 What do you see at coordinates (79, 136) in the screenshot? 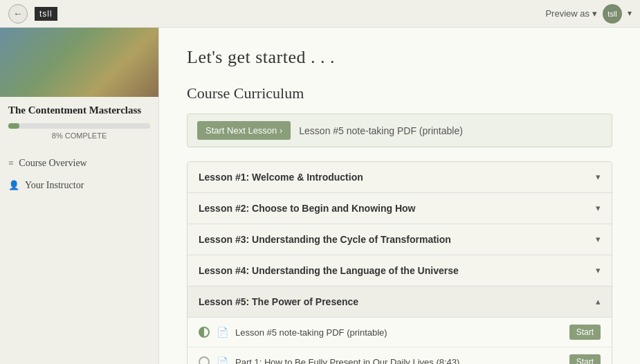
I see `progress-label: 8% COMPLETE` at bounding box center [79, 136].